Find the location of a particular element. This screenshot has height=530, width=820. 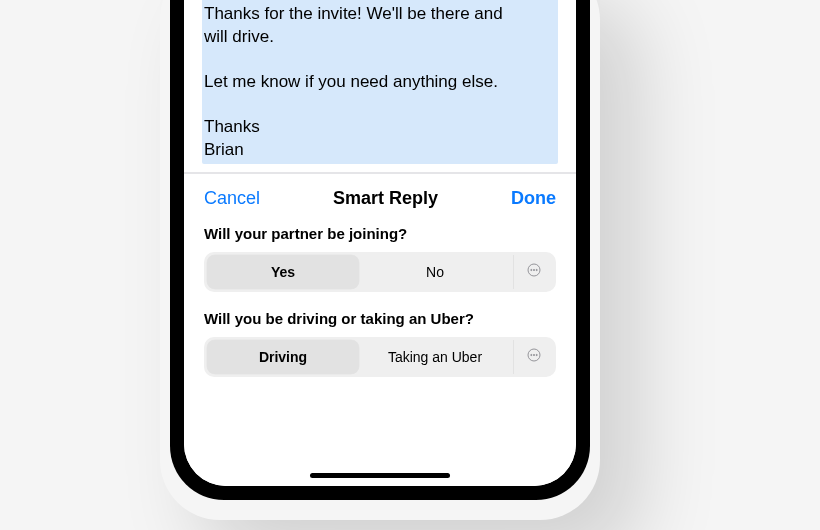

sheet-title: Smart Reply is located at coordinates (386, 198).